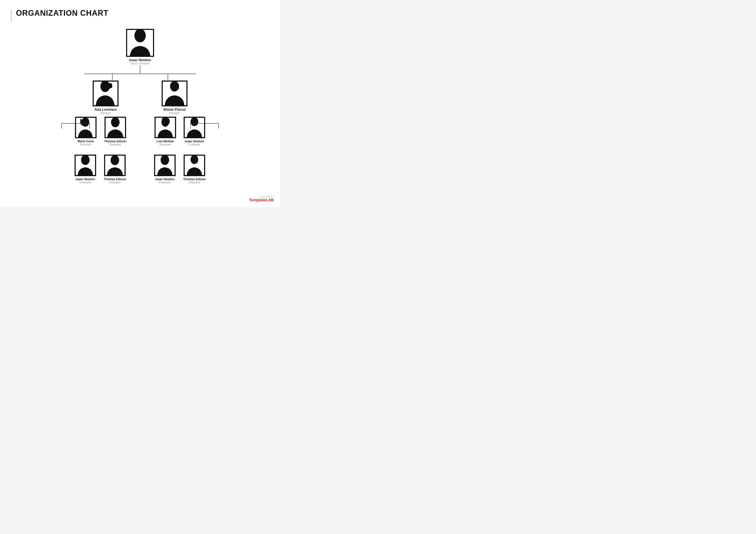  What do you see at coordinates (105, 113) in the screenshot?
I see `role-ada: Manager` at bounding box center [105, 113].